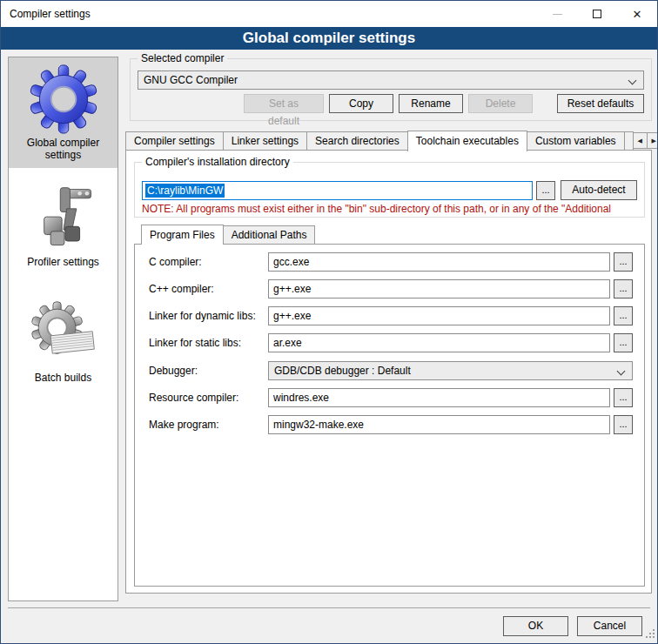  What do you see at coordinates (623, 289) in the screenshot?
I see `browse-cpp-compiler-button: ...` at bounding box center [623, 289].